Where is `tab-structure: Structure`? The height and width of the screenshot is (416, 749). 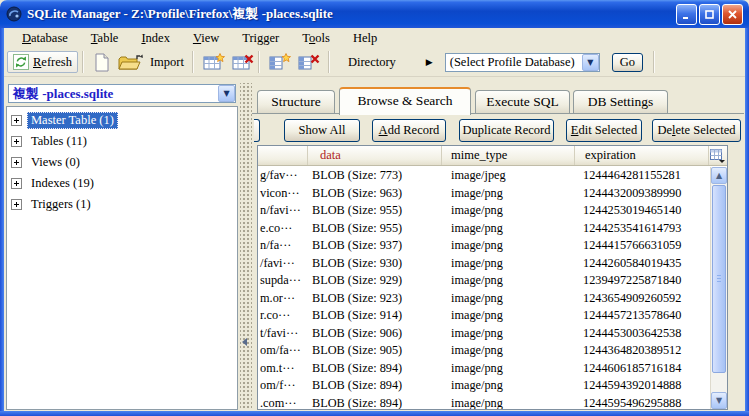
tab-structure: Structure is located at coordinates (296, 102).